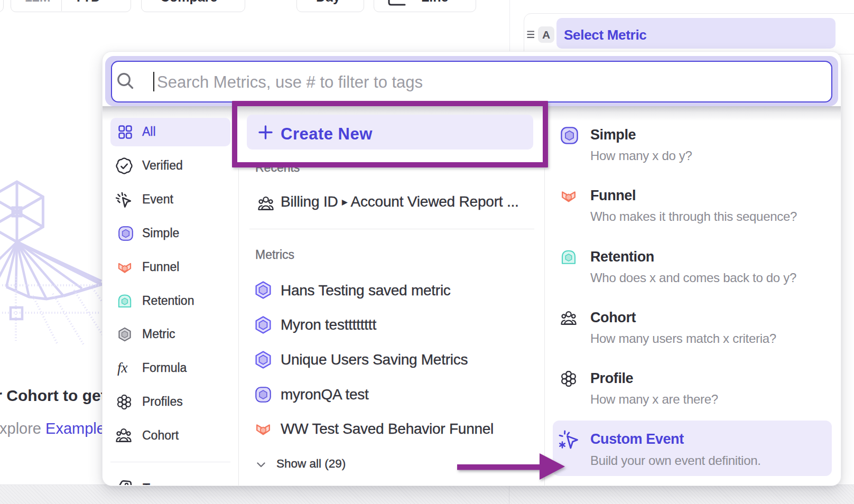 The image size is (854, 504). Describe the element at coordinates (123, 368) in the screenshot. I see `svg-text: fx` at that location.